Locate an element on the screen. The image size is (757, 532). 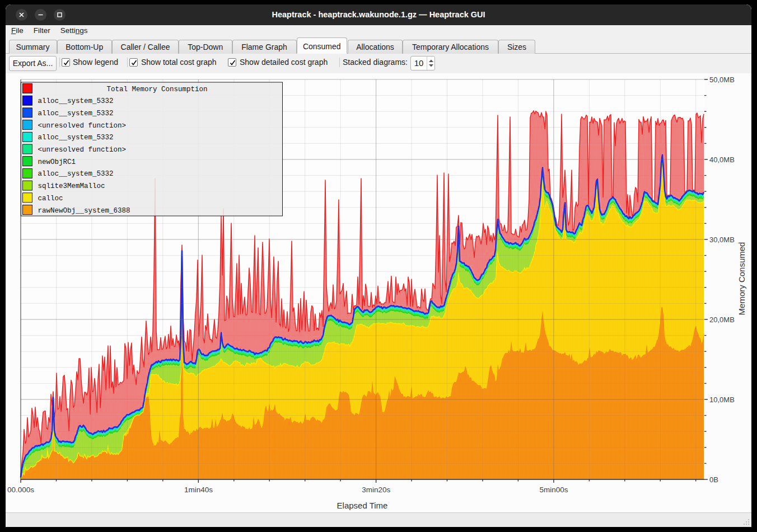
svg-text: sqlite3MemMalloc is located at coordinates (72, 186).